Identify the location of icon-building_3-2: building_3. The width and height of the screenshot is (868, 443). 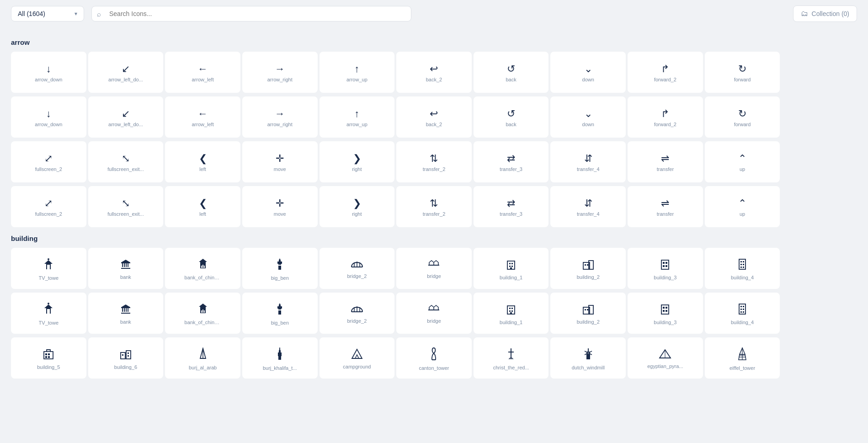
(666, 313).